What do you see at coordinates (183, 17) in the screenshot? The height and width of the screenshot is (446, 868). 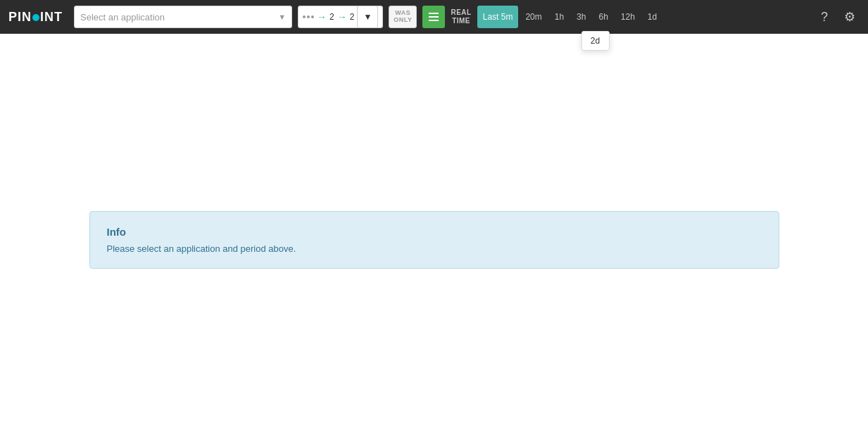 I see `app-selector: Select an application ▼` at bounding box center [183, 17].